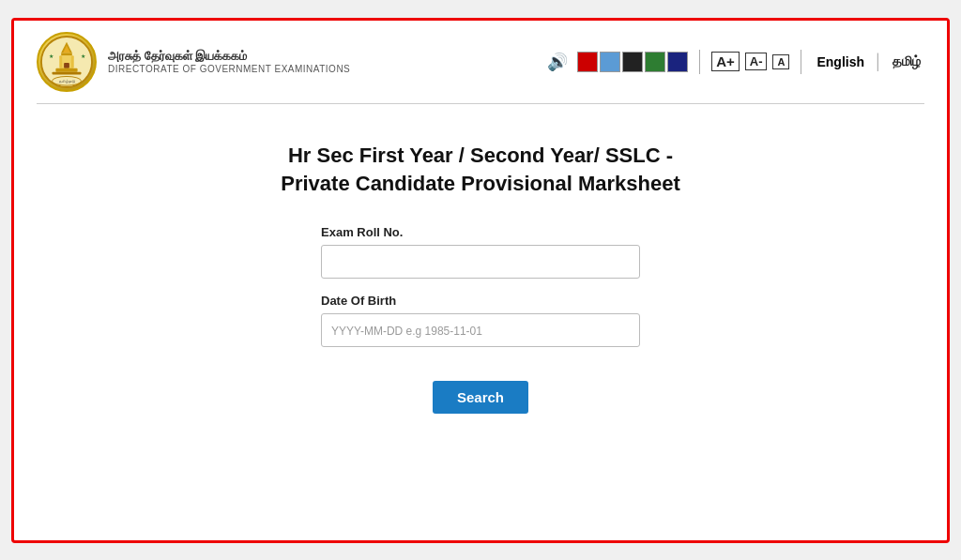  What do you see at coordinates (781, 62) in the screenshot?
I see `font-normal-button: A` at bounding box center [781, 62].